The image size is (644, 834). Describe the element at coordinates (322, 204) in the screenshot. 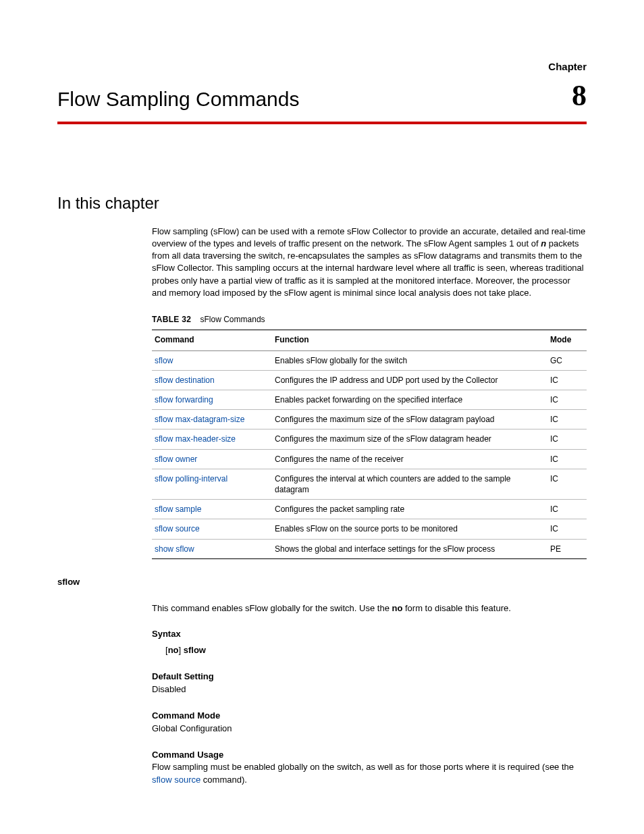

I see `section-title: In this chapter` at that location.